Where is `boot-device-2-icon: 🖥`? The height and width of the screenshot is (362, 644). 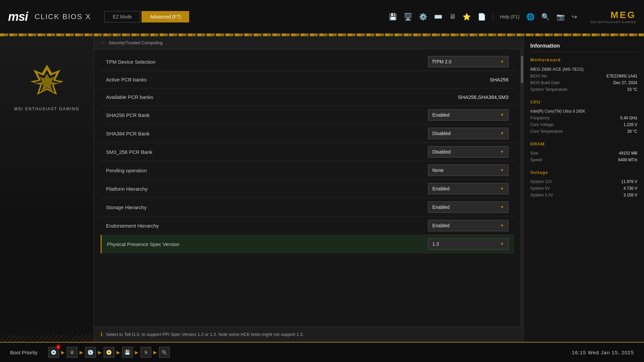 boot-device-2-icon: 🖥 is located at coordinates (72, 352).